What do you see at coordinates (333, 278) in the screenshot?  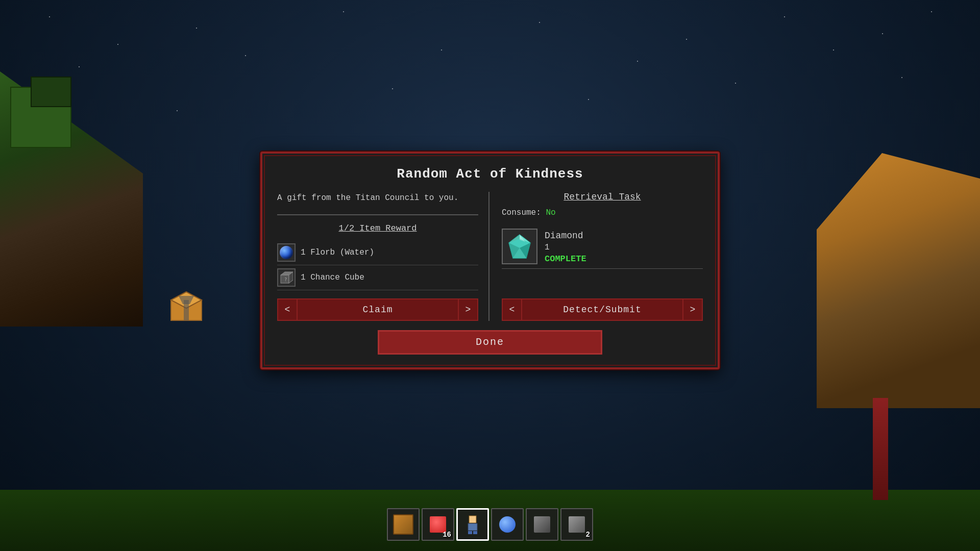 I see `chance-cube-label: 1 Chance Cube` at bounding box center [333, 278].